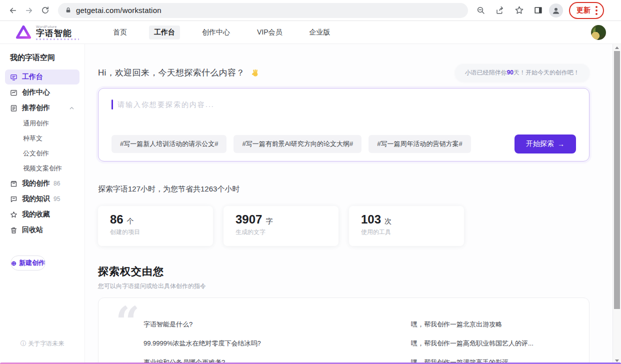  What do you see at coordinates (270, 32) in the screenshot?
I see `nav-tab-vip: VIP会员` at bounding box center [270, 32].